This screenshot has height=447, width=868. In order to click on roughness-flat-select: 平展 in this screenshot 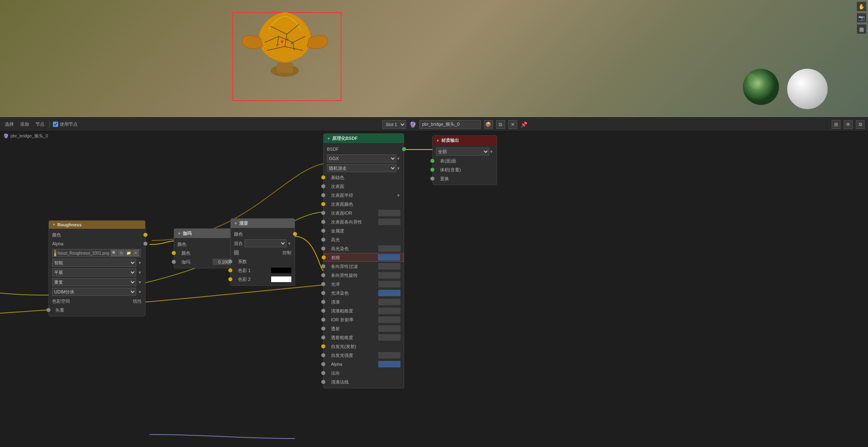, I will do `click(94, 272)`.